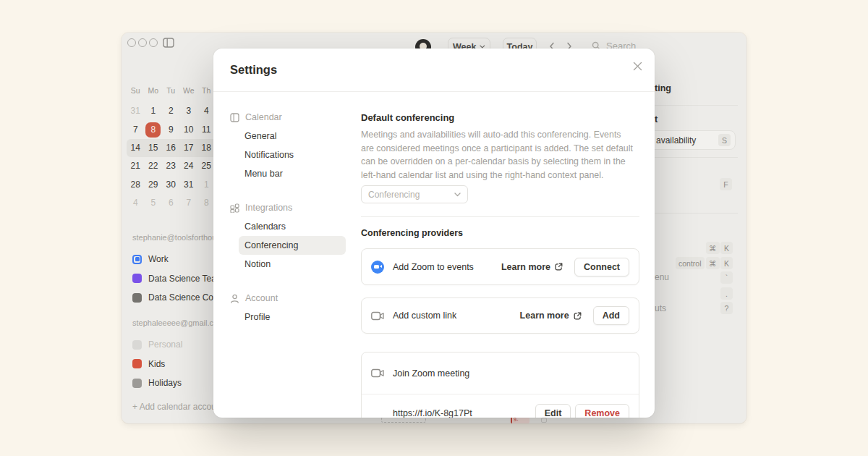 The width and height of the screenshot is (868, 456). Describe the element at coordinates (136, 185) in the screenshot. I see `calendar-day: 28` at that location.